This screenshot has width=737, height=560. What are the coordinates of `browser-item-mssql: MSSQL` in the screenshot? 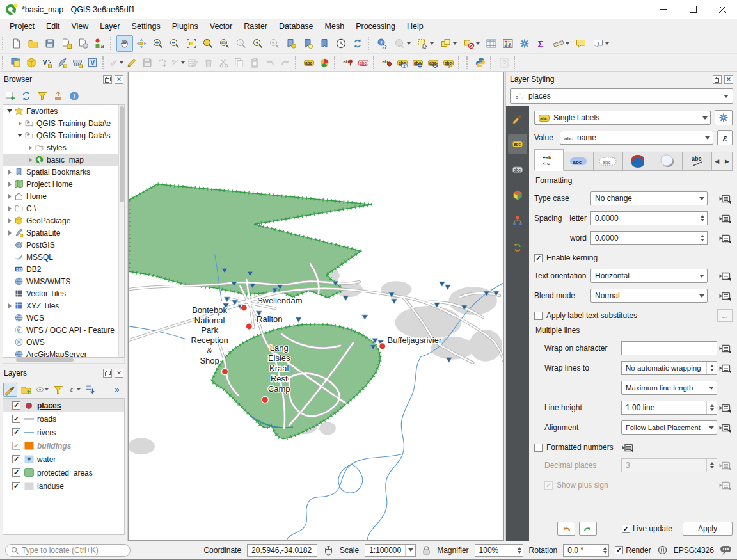 It's located at (64, 257).